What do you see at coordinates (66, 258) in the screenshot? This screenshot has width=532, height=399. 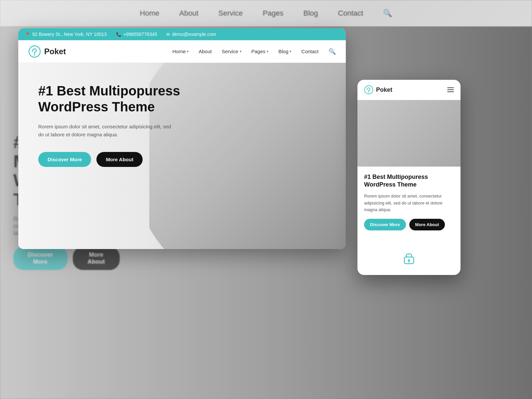 I see `bg-hero-buttons: Discover More More About` at bounding box center [66, 258].